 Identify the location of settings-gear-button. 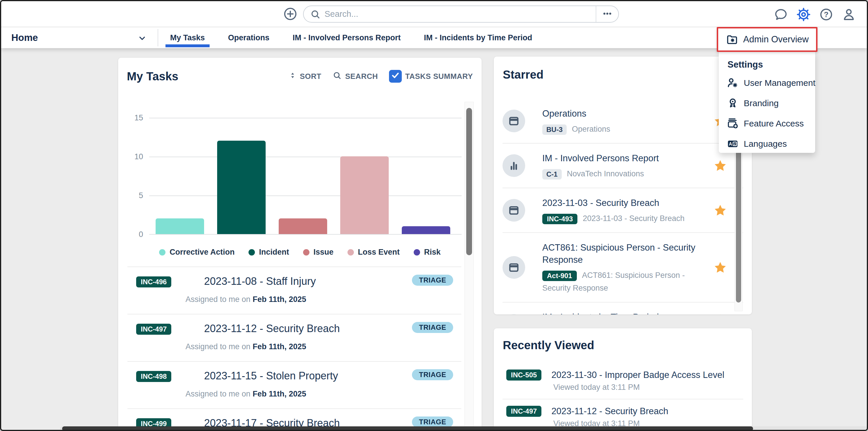
(803, 15).